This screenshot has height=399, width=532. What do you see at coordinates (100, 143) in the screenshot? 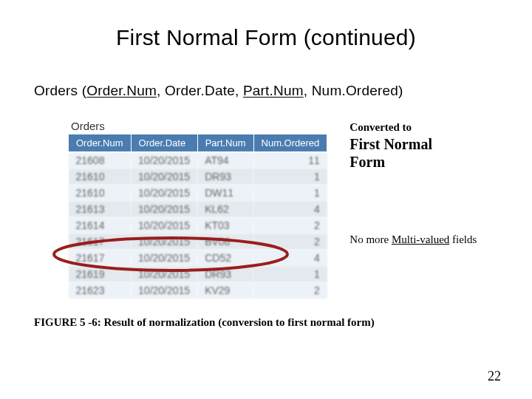
I see `table-header-cell: Order.Num` at bounding box center [100, 143].